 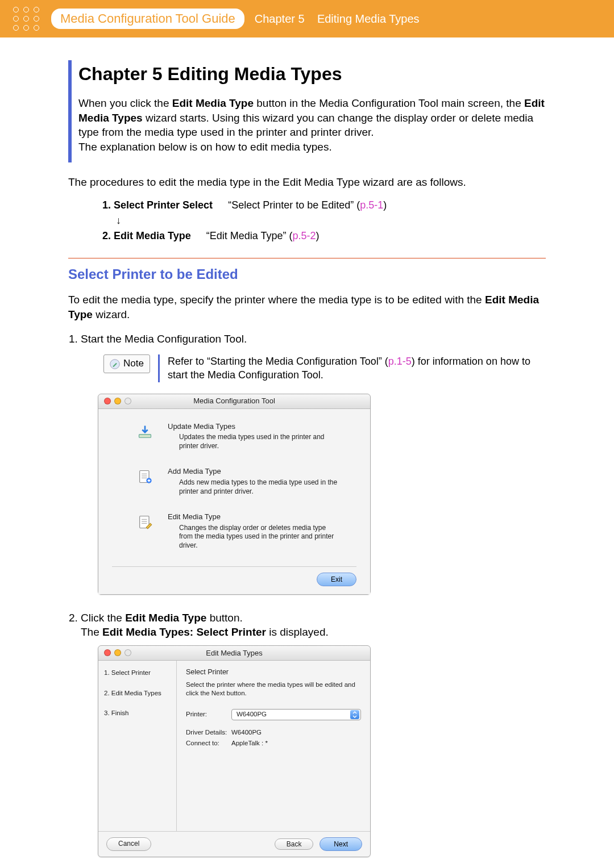 I want to click on panel-instruction: Select the printer where the media types…, so click(x=273, y=689).